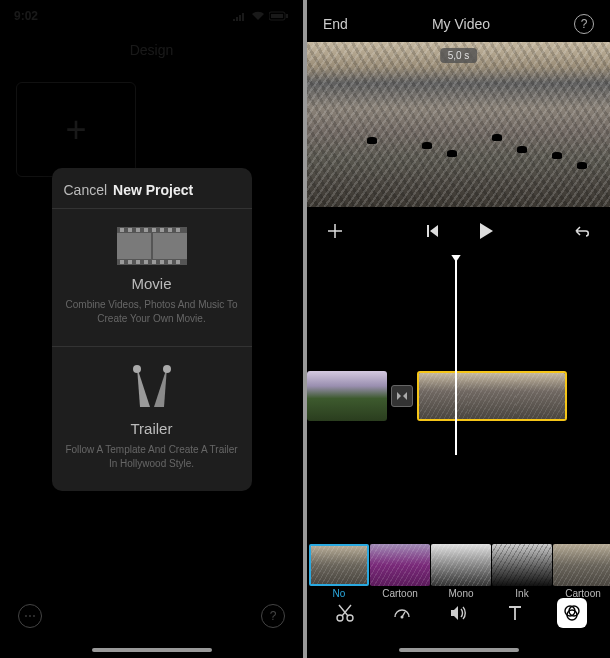 Image resolution: width=610 pixels, height=658 pixels. Describe the element at coordinates (515, 613) in the screenshot. I see `text-tool` at that location.